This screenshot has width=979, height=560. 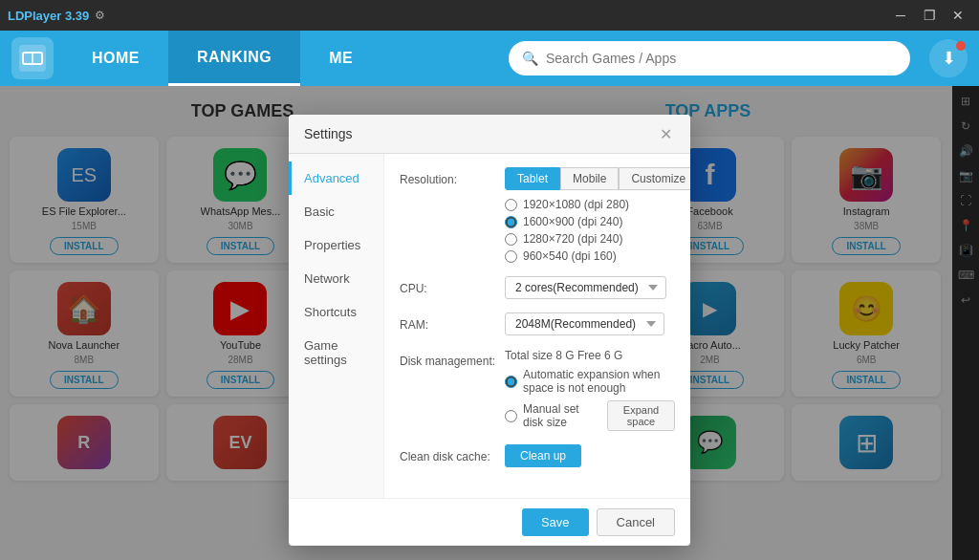 I want to click on title-bar-controls: ─ ❐ ✕, so click(x=929, y=15).